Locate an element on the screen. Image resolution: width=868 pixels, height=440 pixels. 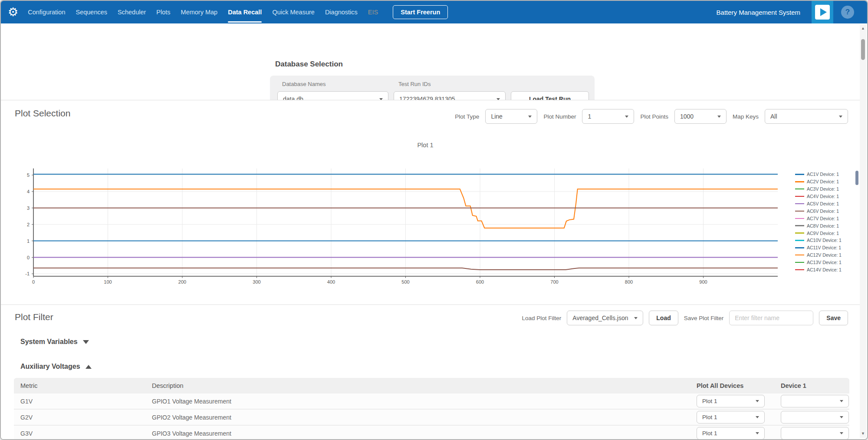
auxiliary-voltages-label: Auxiliary Voltages is located at coordinates (50, 367).